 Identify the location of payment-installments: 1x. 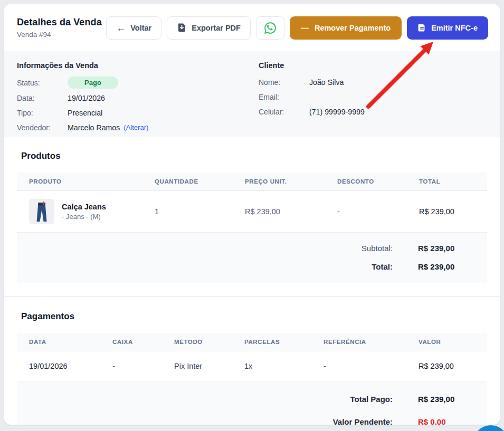
(275, 366).